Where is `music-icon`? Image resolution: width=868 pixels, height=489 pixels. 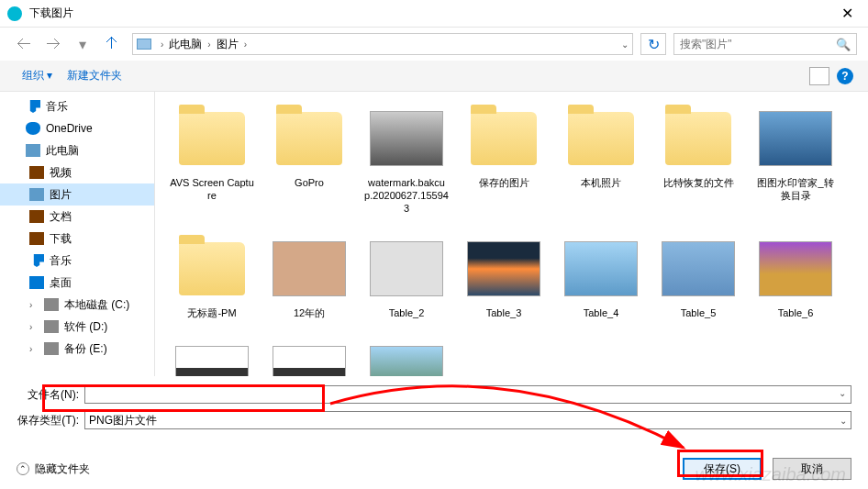 music-icon is located at coordinates (37, 261).